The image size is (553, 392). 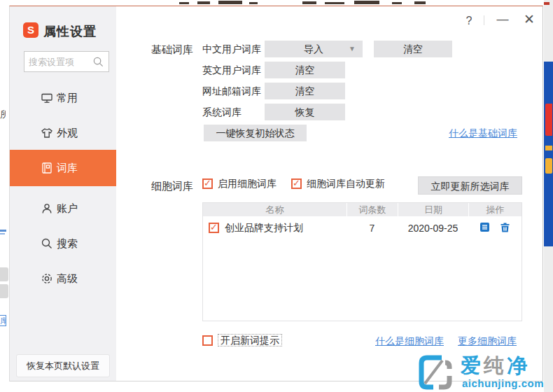 What do you see at coordinates (505, 228) in the screenshot?
I see `delete-icon` at bounding box center [505, 228].